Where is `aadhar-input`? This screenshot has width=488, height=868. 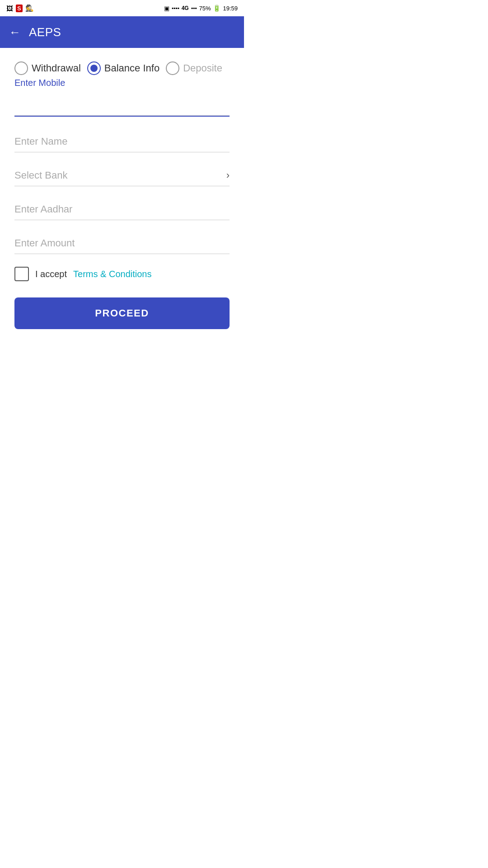
aadhar-input is located at coordinates (122, 209).